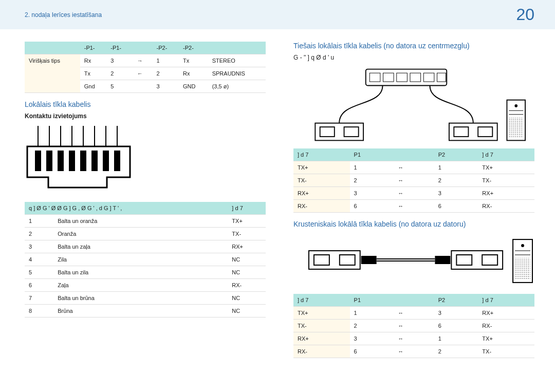  I want to click on section-title-lan-cable: Lokālais tīkla kabelis, so click(145, 104).